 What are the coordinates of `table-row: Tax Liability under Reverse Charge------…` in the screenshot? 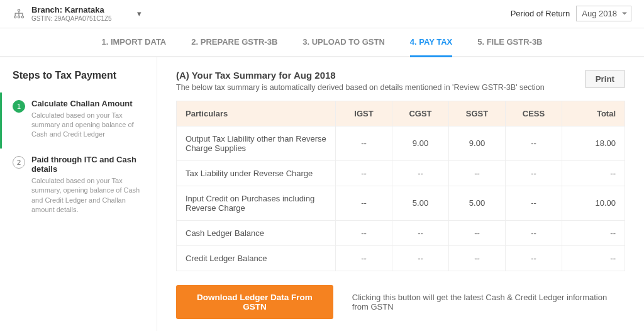 It's located at (401, 173).